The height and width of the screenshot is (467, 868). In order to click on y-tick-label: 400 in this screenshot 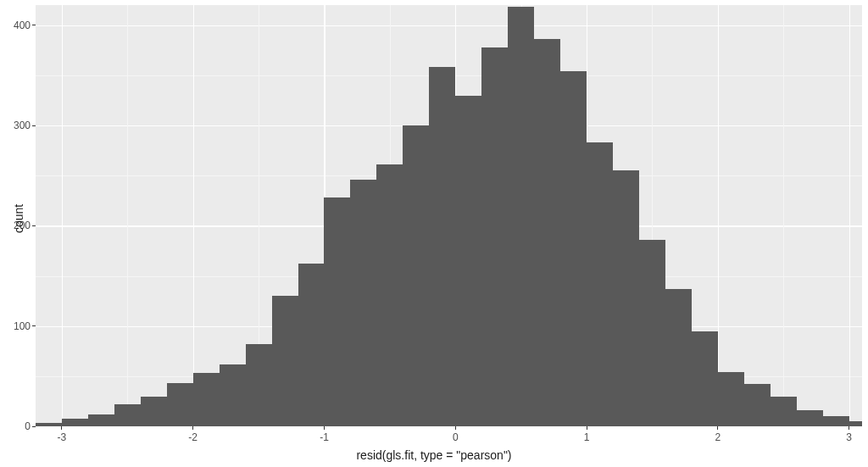, I will do `click(22, 25)`.